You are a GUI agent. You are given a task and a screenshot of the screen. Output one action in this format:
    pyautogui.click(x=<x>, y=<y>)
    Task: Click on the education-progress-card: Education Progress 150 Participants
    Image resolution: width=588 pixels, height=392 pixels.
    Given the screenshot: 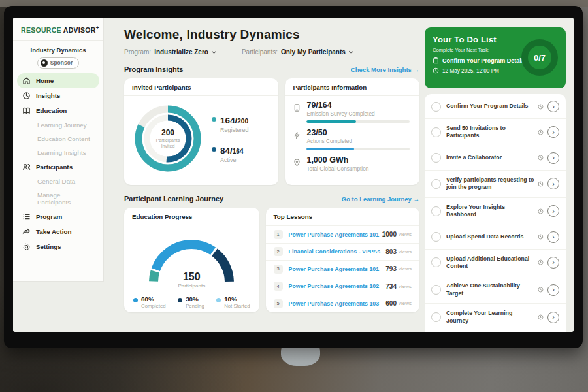 What is the action you would take?
    pyautogui.click(x=192, y=260)
    